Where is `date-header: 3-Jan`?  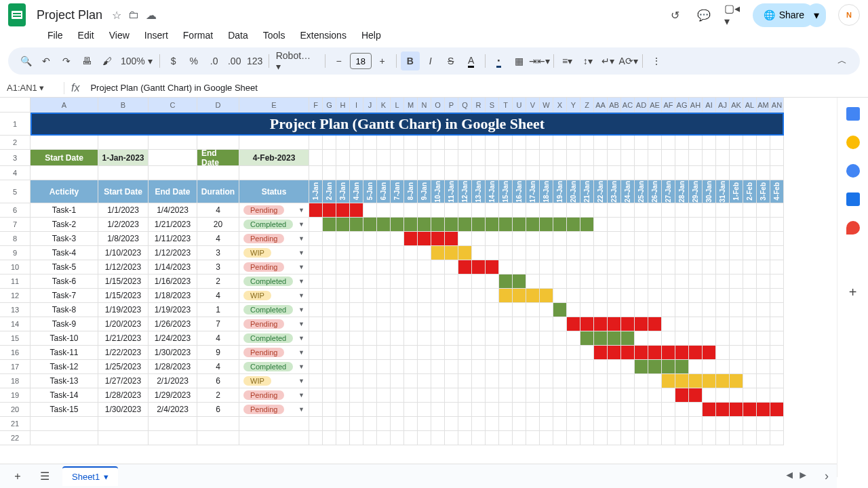 date-header: 3-Jan is located at coordinates (343, 192).